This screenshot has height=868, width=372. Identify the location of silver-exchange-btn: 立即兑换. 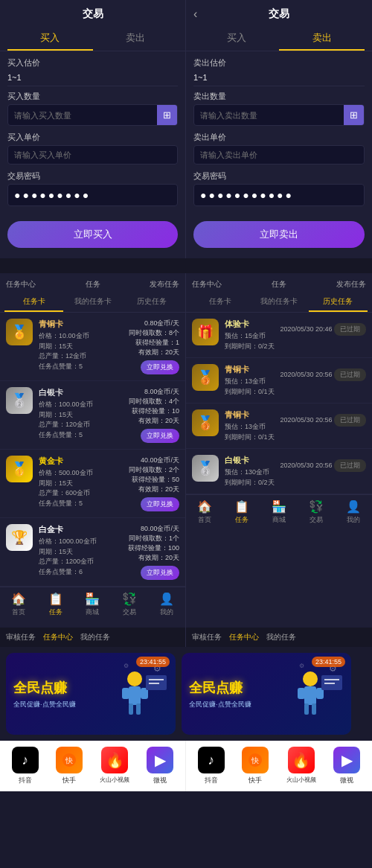
(160, 436).